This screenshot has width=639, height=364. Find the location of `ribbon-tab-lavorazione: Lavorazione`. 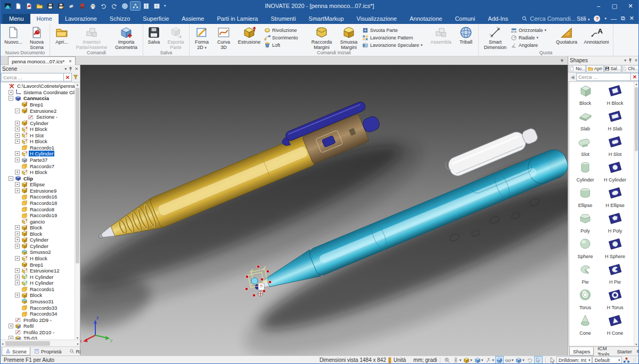

ribbon-tab-lavorazione: Lavorazione is located at coordinates (81, 19).